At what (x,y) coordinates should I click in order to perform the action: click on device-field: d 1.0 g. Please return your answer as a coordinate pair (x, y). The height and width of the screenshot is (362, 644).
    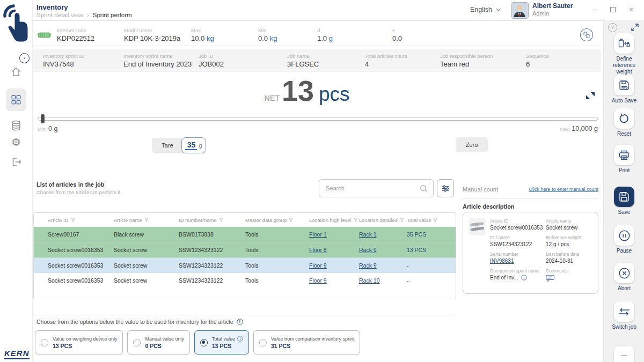
    Looking at the image, I should click on (355, 35).